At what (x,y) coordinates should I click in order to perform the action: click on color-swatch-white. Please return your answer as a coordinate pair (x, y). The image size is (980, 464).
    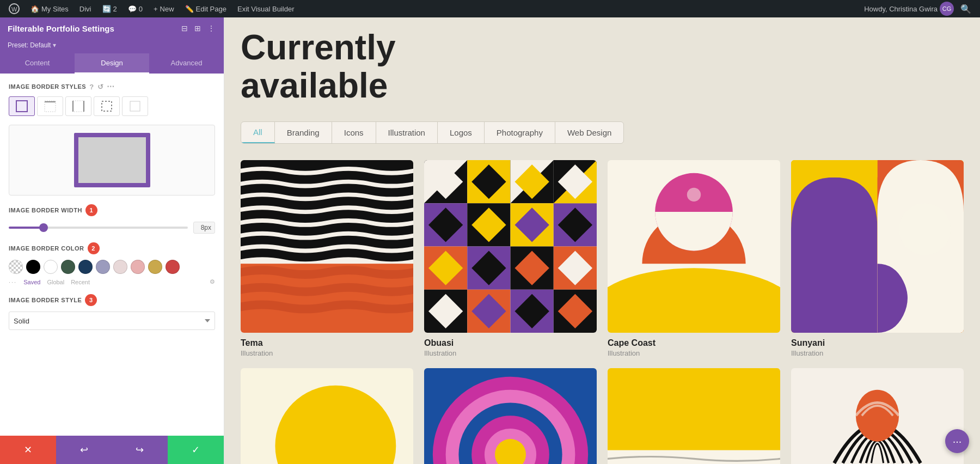
    Looking at the image, I should click on (51, 267).